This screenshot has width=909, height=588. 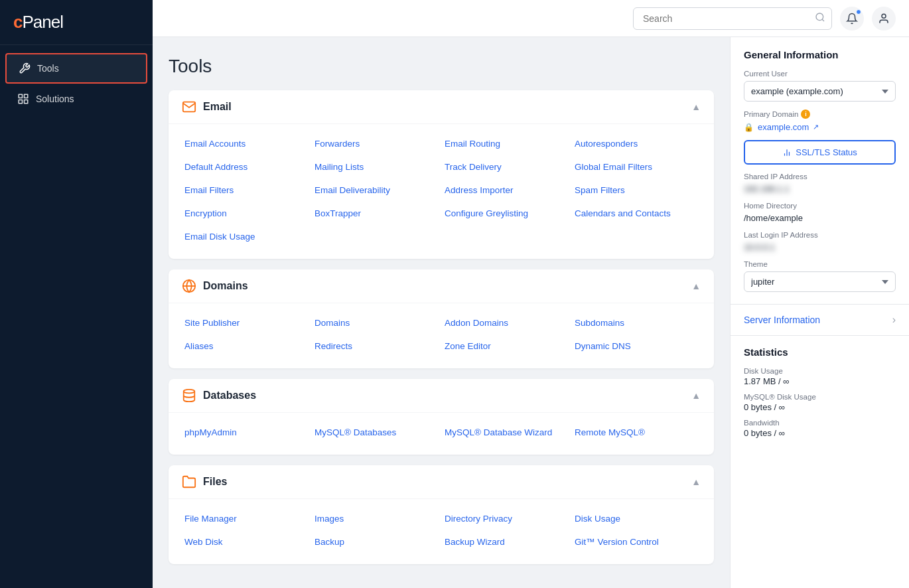 What do you see at coordinates (636, 167) in the screenshot?
I see `link-global-email-filters: Global Email Filters` at bounding box center [636, 167].